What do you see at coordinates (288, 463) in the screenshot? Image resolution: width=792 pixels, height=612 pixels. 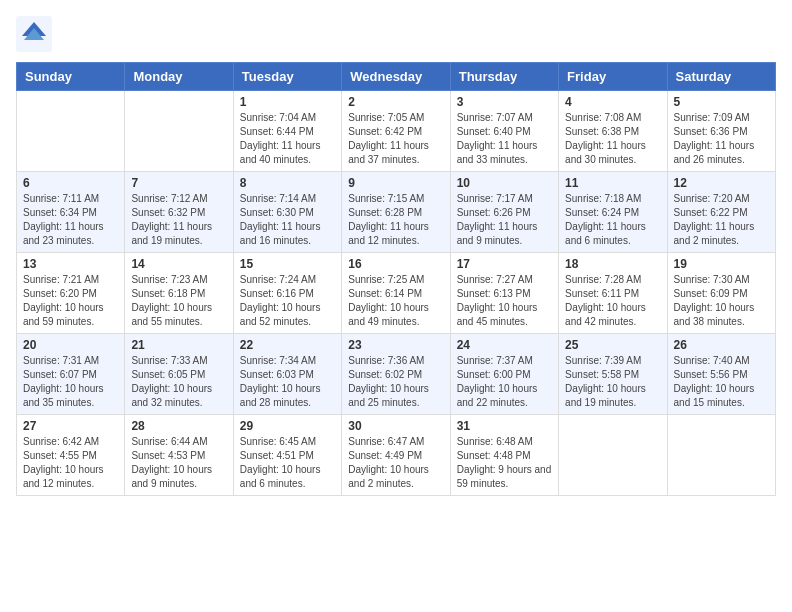 I see `day-info: Sunrise: 6:45 AM Sunset: 4:51 PM Dayligh…` at bounding box center [288, 463].